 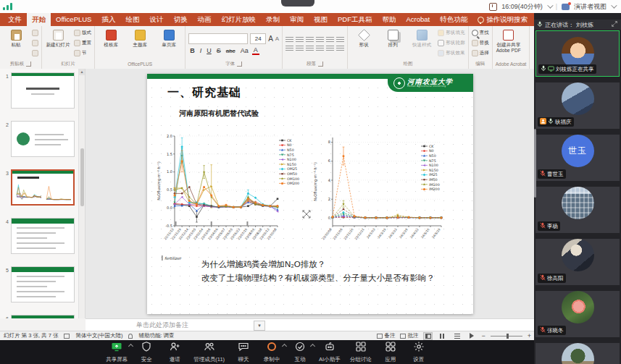 What do you see at coordinates (272, 20) in the screenshot?
I see `ribbon-tab-录制: 录制` at bounding box center [272, 20].